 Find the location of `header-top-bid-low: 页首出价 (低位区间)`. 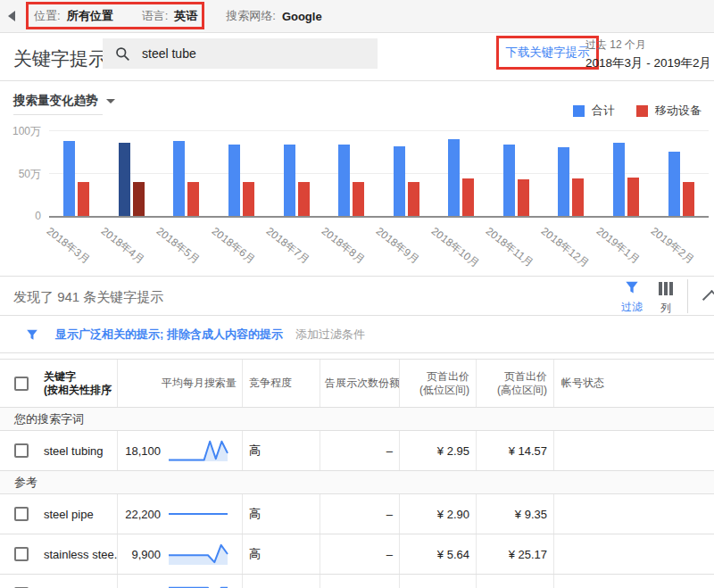

header-top-bid-low: 页首出价 (低位区间) is located at coordinates (437, 384).